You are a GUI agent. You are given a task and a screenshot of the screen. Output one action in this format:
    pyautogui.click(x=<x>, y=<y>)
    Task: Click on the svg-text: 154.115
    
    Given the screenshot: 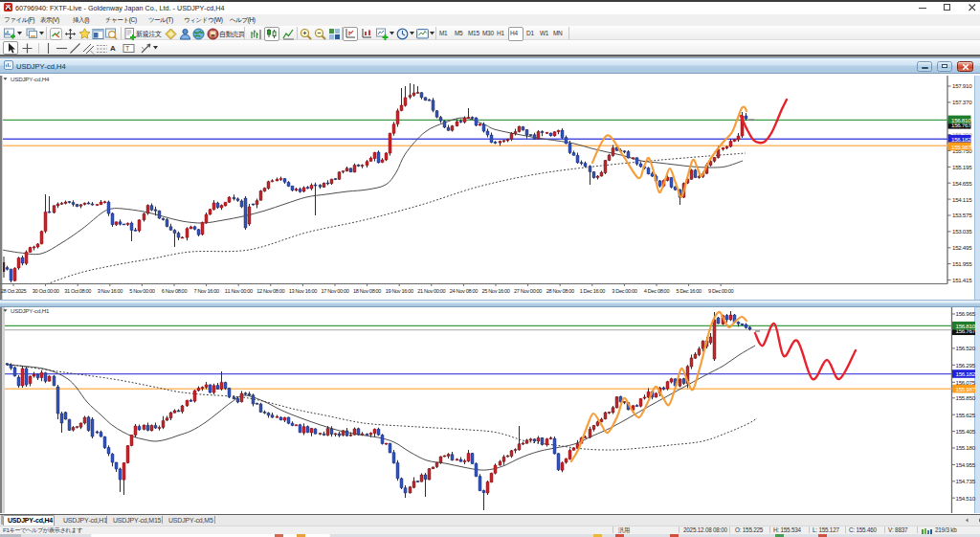 What is the action you would take?
    pyautogui.click(x=963, y=199)
    